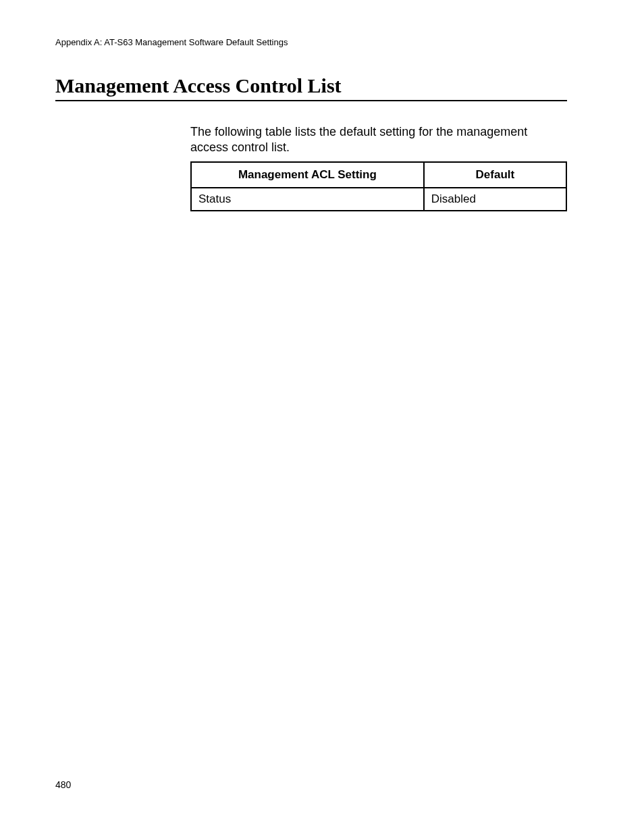  I want to click on title-underline, so click(311, 101).